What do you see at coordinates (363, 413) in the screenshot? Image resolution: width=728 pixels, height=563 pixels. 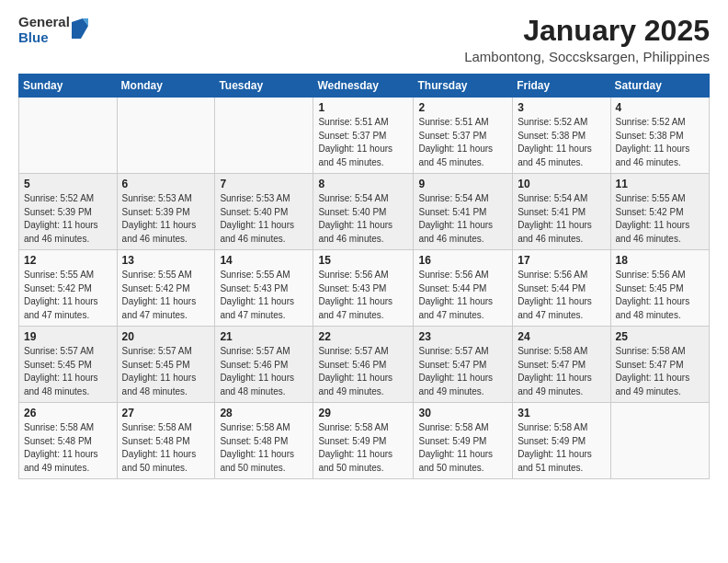 I see `day-number: 29` at bounding box center [363, 413].